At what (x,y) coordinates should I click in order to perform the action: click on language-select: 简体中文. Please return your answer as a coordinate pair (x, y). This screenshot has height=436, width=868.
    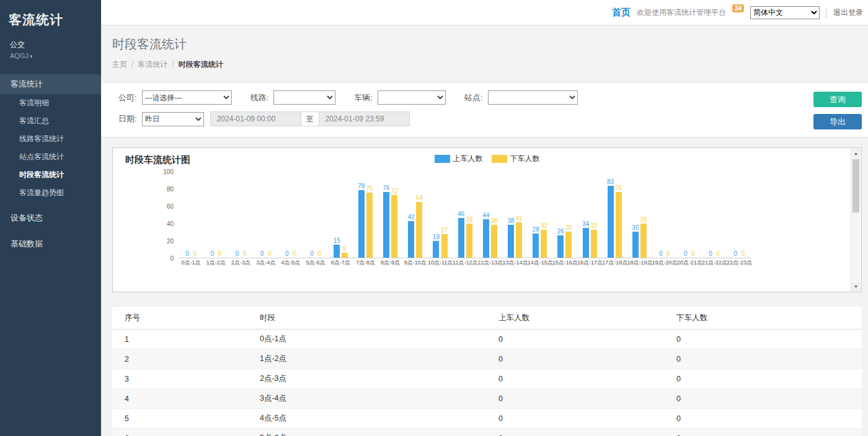
    Looking at the image, I should click on (785, 12).